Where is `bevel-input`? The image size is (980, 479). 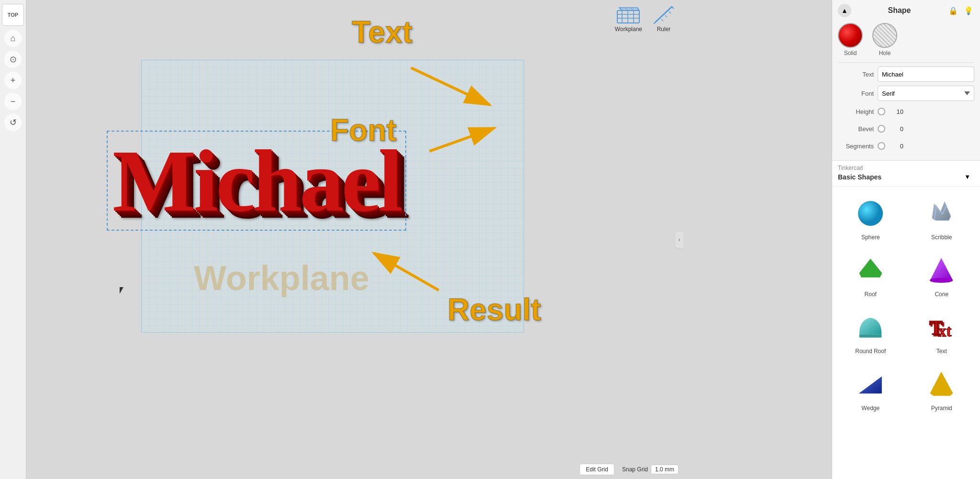 bevel-input is located at coordinates (900, 129).